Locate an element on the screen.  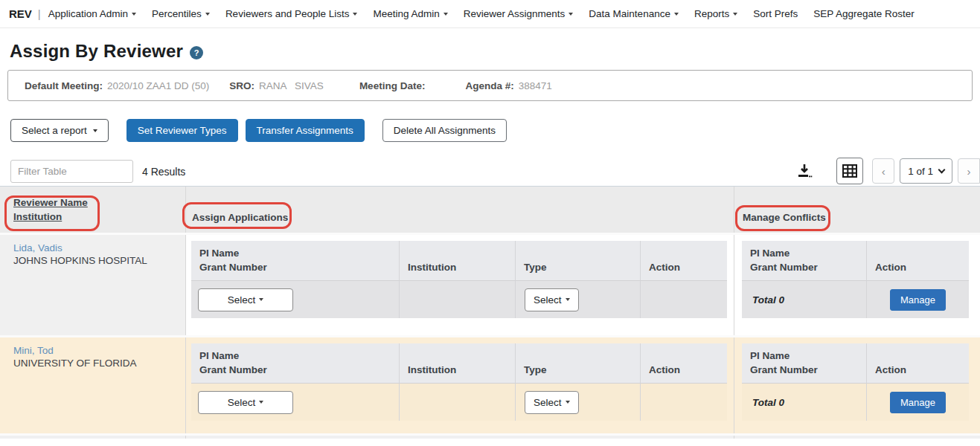
sro-value: RANA SIVAS is located at coordinates (292, 86).